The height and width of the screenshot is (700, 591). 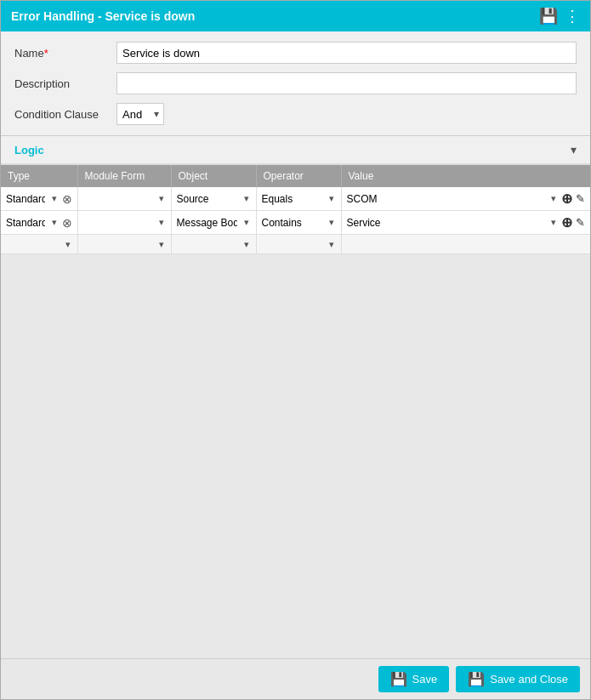 I want to click on logic-header: Logic ▾, so click(x=296, y=150).